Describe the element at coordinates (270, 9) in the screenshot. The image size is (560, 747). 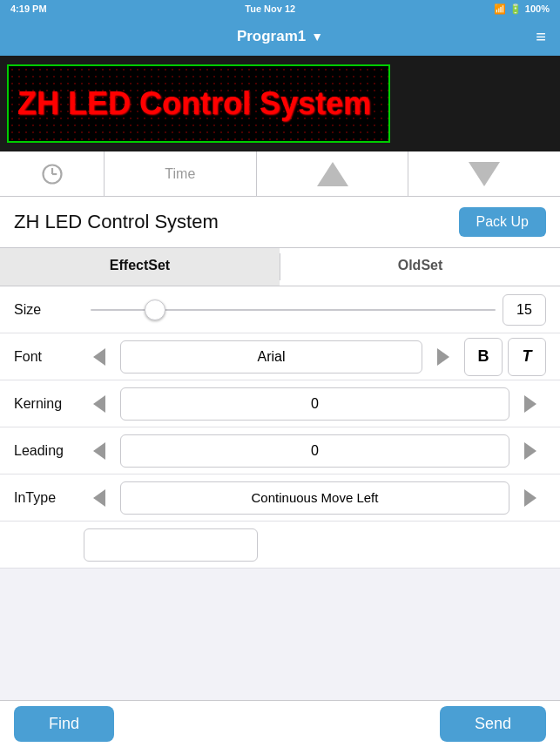
I see `status-day: Tue Nov 12` at that location.